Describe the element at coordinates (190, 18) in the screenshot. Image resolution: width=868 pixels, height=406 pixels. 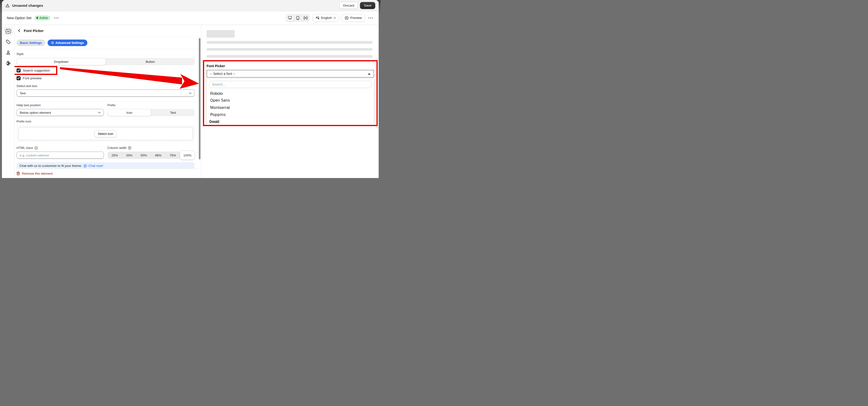
I see `page-header: New Option Set Active` at that location.